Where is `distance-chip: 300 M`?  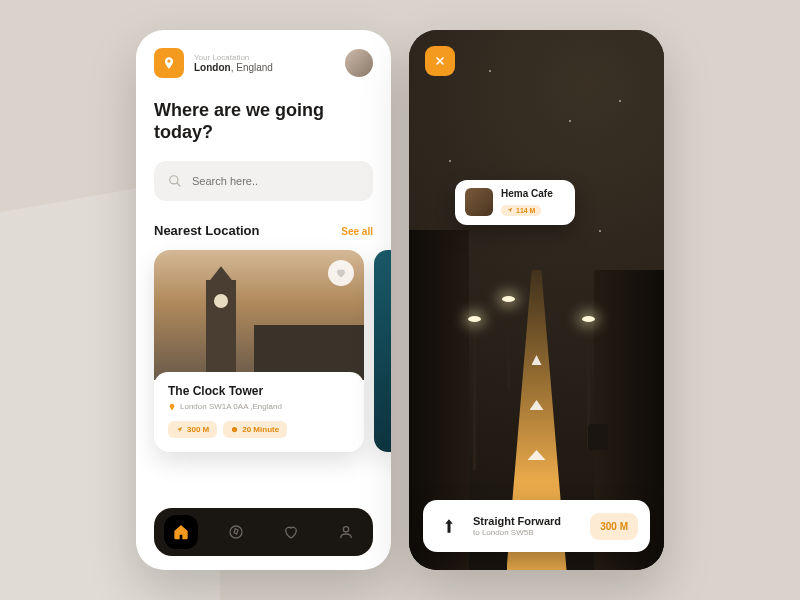 distance-chip: 300 M is located at coordinates (192, 430).